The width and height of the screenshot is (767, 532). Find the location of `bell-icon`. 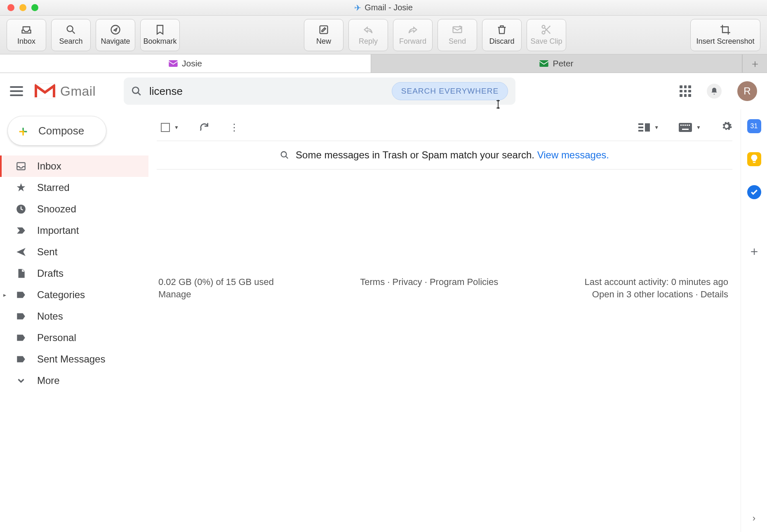

bell-icon is located at coordinates (714, 91).